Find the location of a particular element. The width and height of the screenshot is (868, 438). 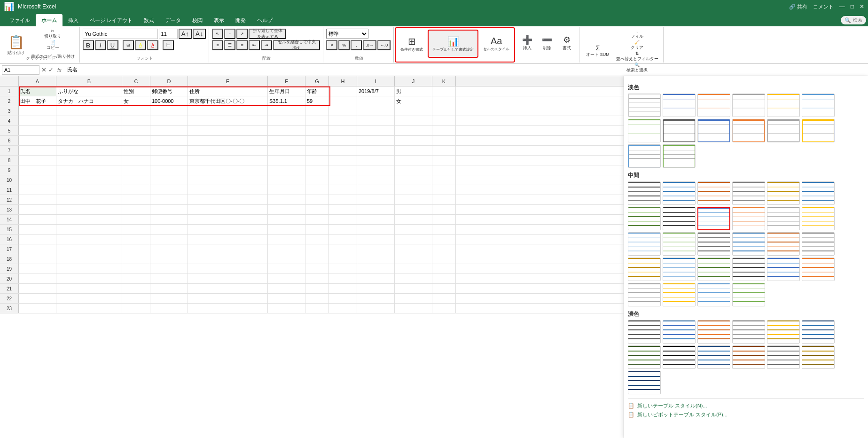

col-header-J: J is located at coordinates (414, 81).